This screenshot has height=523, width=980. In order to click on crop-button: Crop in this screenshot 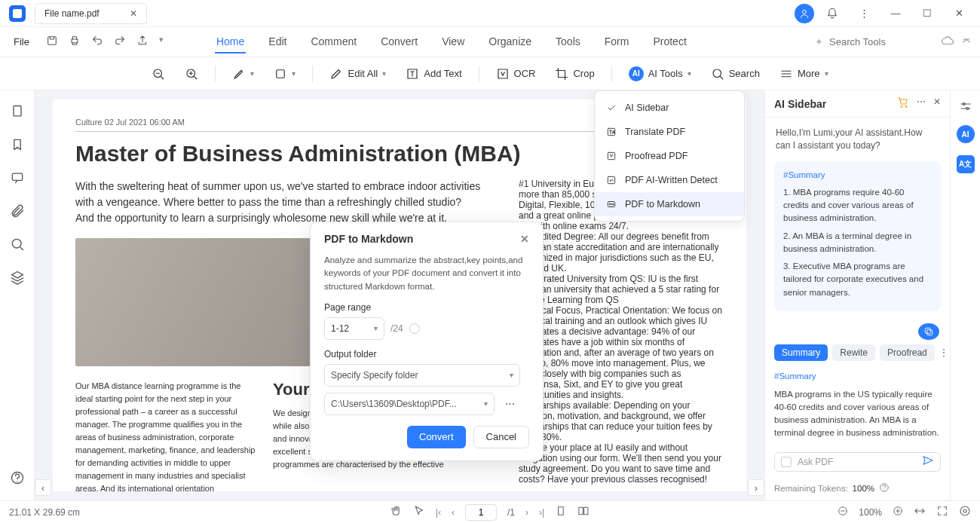, I will do `click(574, 74)`.